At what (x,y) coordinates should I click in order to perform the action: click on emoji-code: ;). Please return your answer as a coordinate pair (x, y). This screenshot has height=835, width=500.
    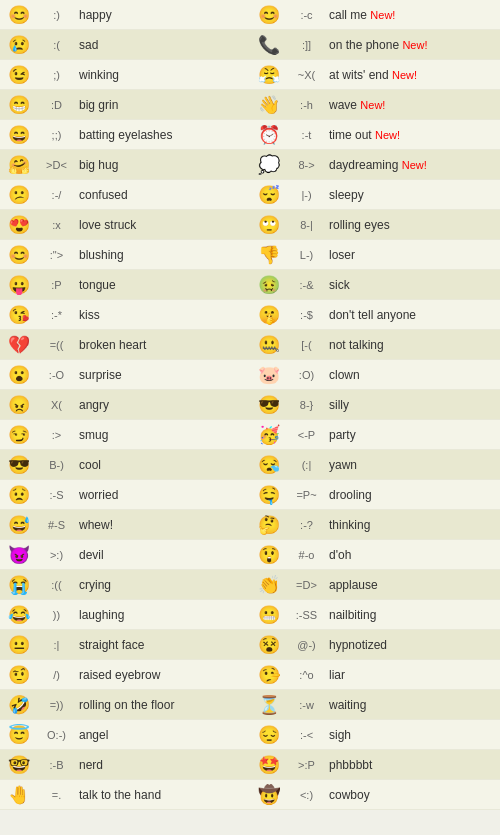
    Looking at the image, I should click on (56, 75).